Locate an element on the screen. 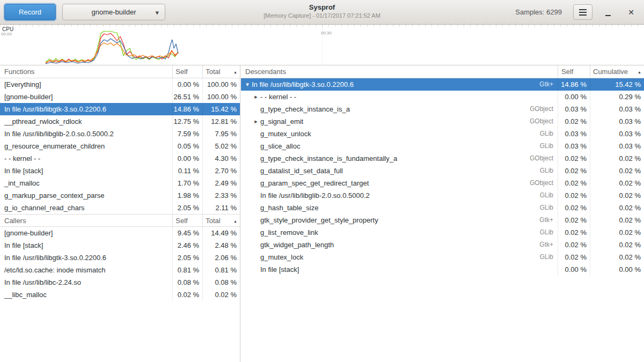 The height and width of the screenshot is (362, 644). profile-target-dropdown: gnome-builder is located at coordinates (114, 12).